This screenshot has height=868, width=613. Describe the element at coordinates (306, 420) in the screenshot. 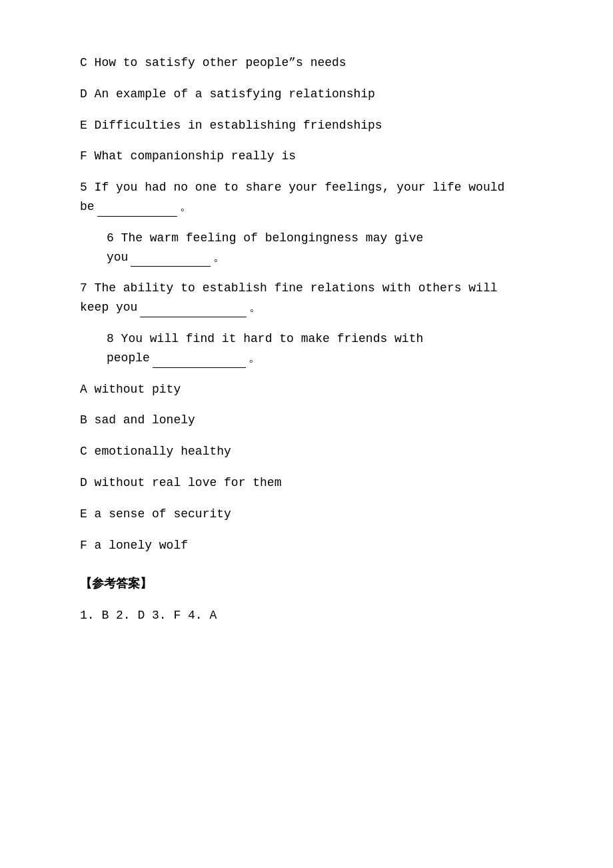

I see `ans-b-line: B sad and lonely` at that location.